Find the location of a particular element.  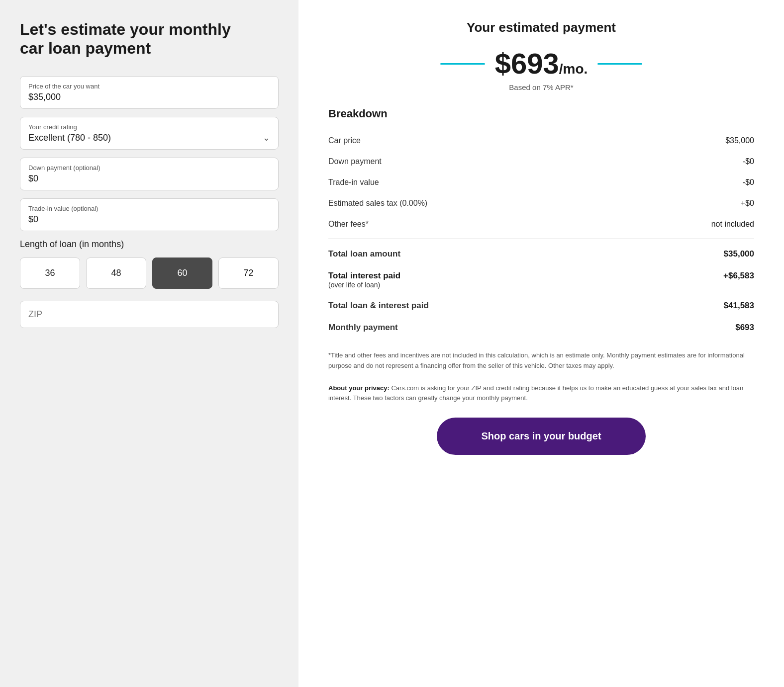

per-mo-label: /mo. is located at coordinates (574, 69).